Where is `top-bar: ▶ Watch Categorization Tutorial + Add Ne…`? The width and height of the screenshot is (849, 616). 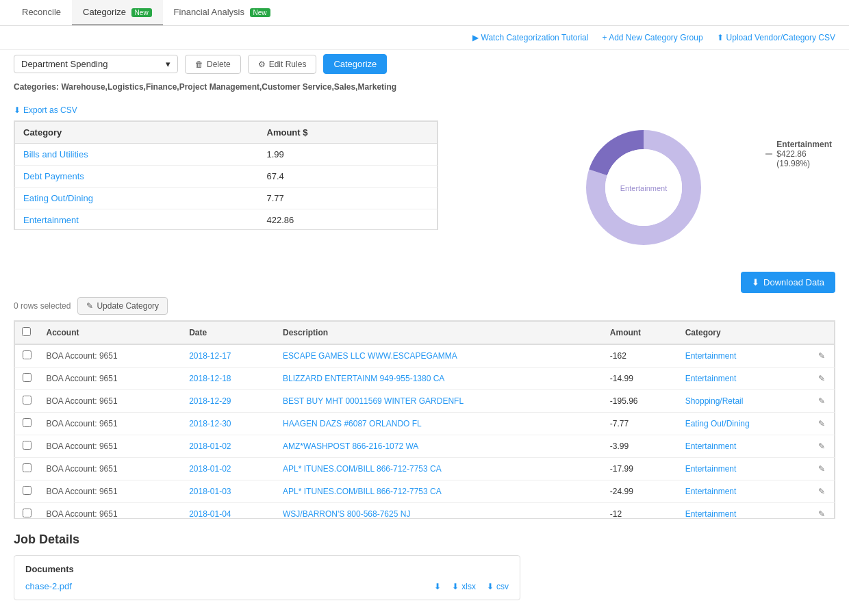
top-bar: ▶ Watch Categorization Tutorial + Add Ne… is located at coordinates (424, 38).